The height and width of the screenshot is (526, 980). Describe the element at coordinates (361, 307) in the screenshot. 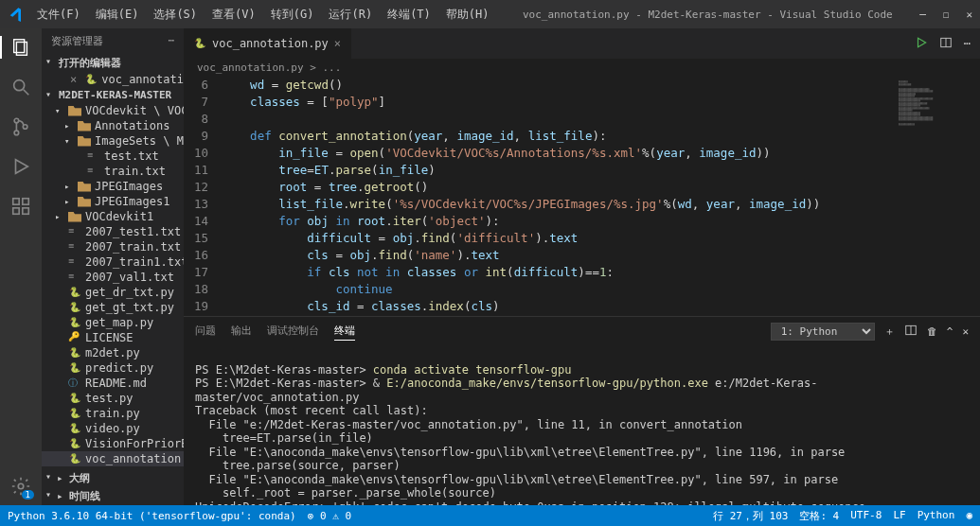

I see `code-line: cls_id = classes.index(cls)` at that location.